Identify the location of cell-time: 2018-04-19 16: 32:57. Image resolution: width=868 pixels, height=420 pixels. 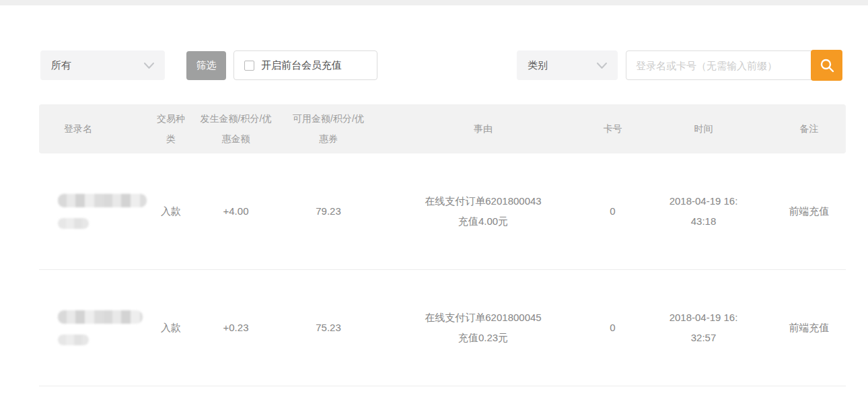
(704, 328).